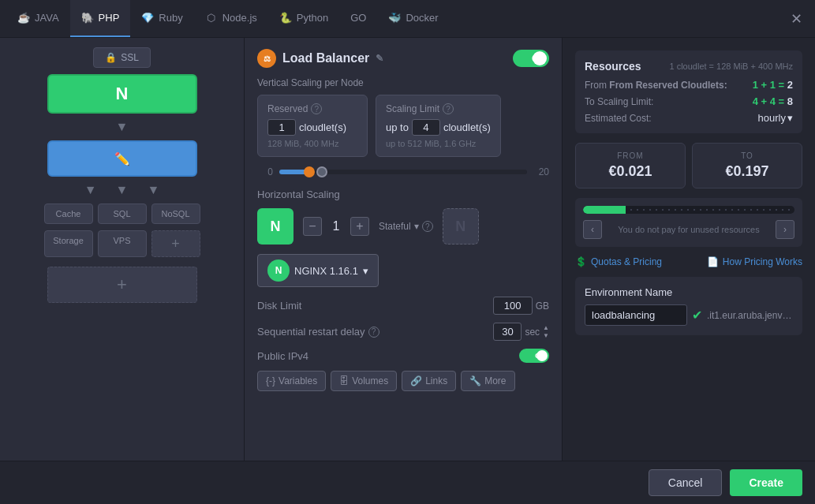  What do you see at coordinates (292, 381) in the screenshot?
I see `variables-button: {-} Variables` at bounding box center [292, 381].